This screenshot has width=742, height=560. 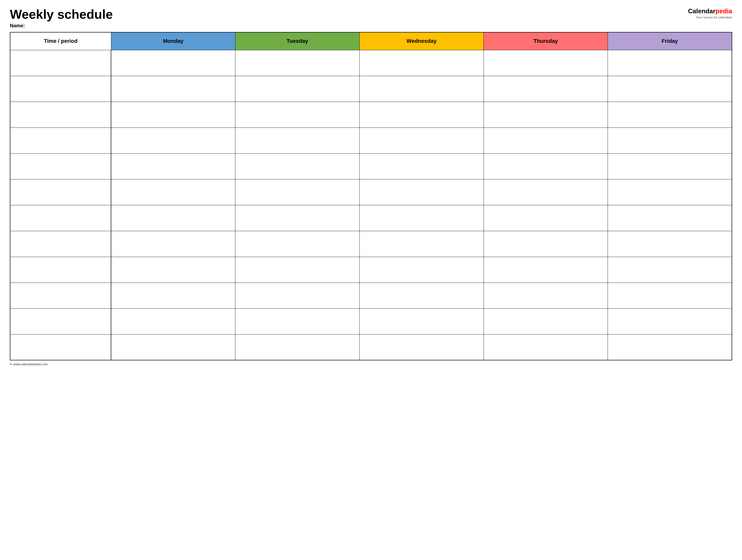 I want to click on header-row: Time / period Monday Tuesday Wednesday T…, so click(x=371, y=41).